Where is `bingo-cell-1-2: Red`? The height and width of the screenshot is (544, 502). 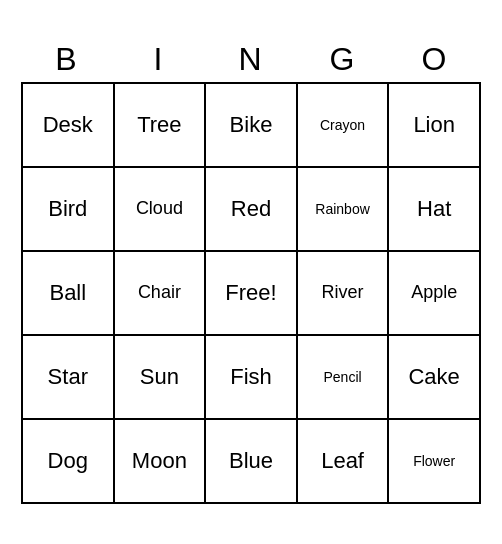
bingo-cell-1-2: Red is located at coordinates (252, 209).